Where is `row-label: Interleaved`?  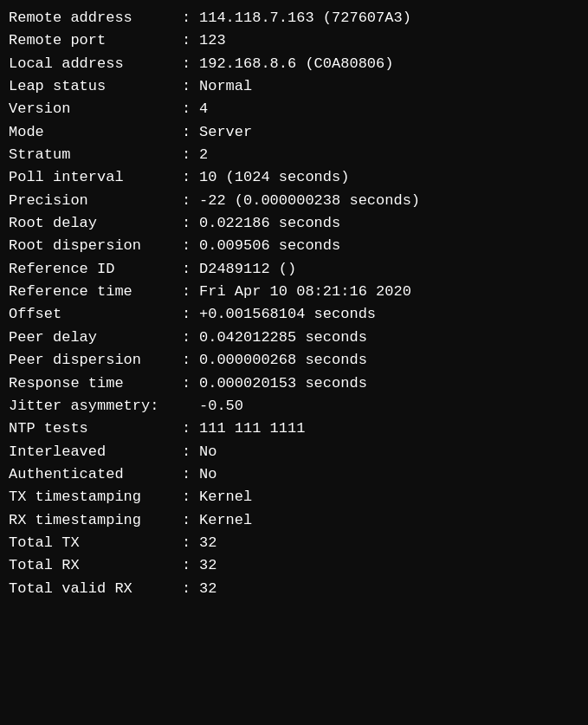 row-label: Interleaved is located at coordinates (95, 452).